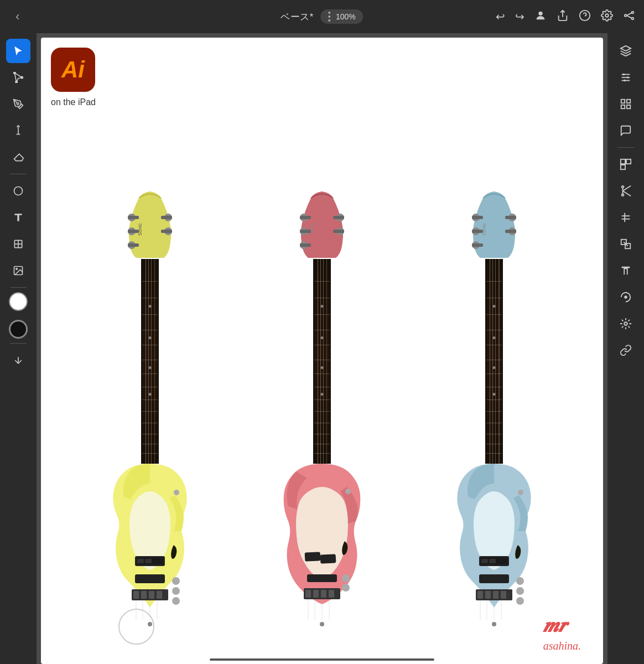 The width and height of the screenshot is (644, 664). I want to click on profile-button, so click(541, 17).